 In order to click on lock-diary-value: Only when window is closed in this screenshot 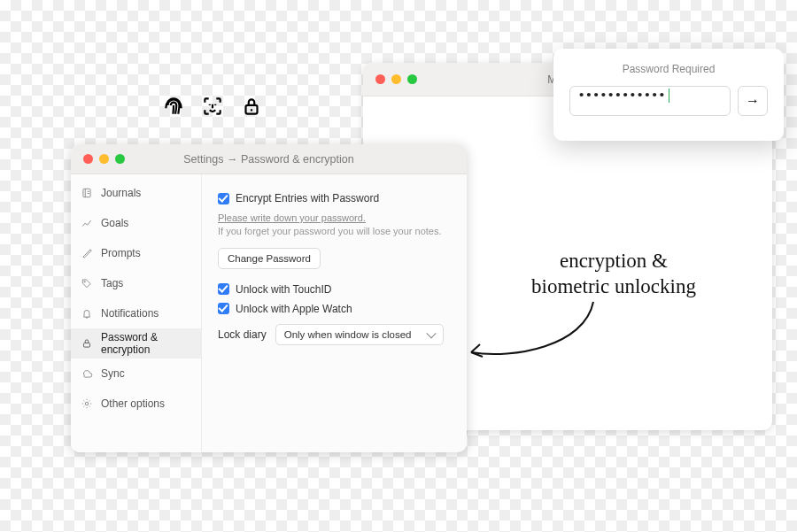, I will do `click(348, 335)`.